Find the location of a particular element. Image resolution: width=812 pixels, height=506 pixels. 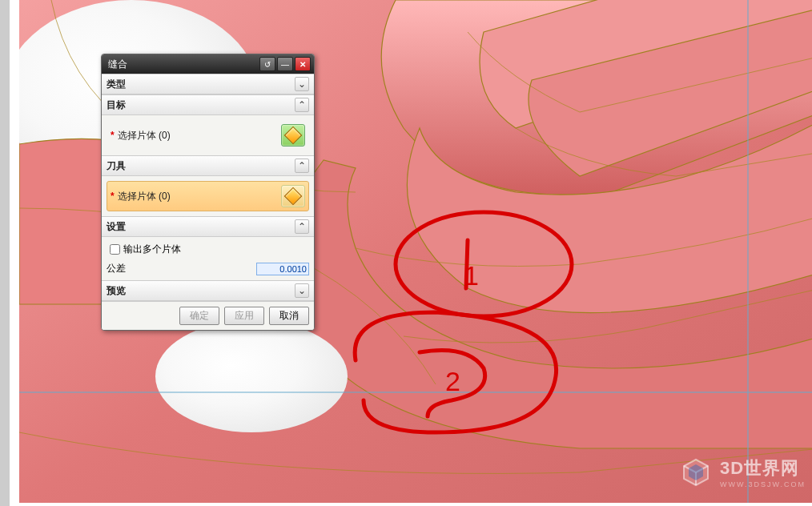

section-type-header: 类型 ⌄ is located at coordinates (208, 84).